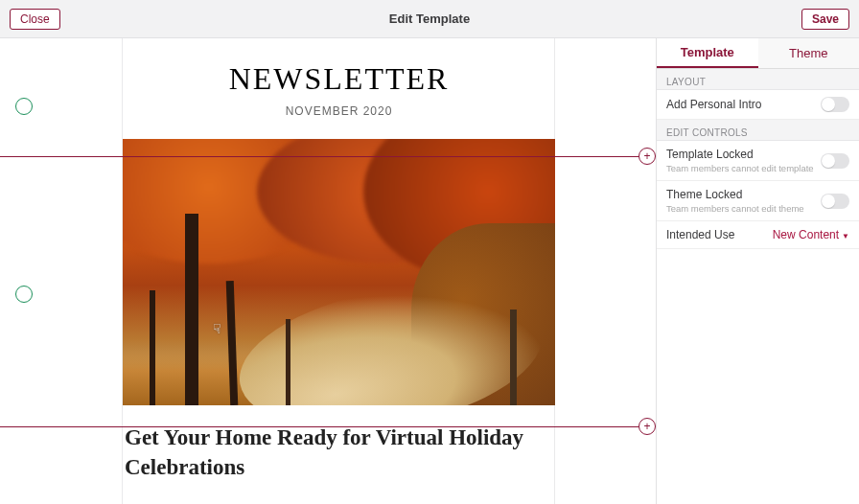 This screenshot has width=859, height=504. Describe the element at coordinates (647, 426) in the screenshot. I see `add-section-button-2: +` at that location.